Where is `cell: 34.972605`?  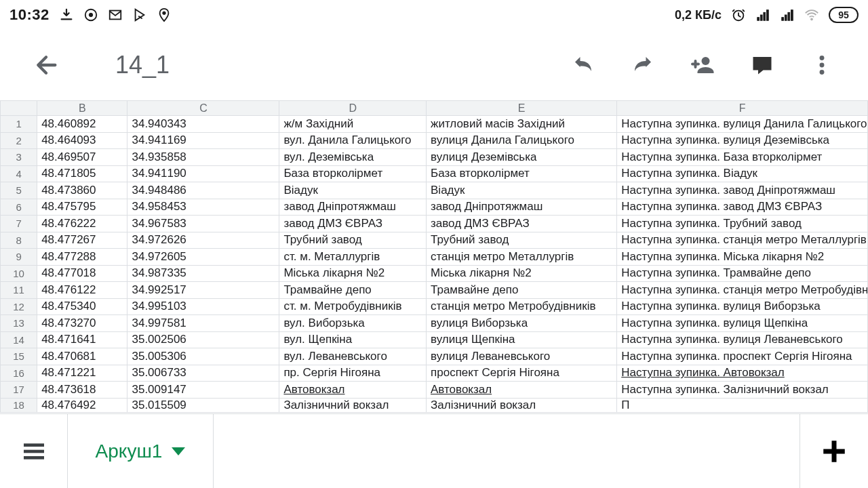 cell: 34.972605 is located at coordinates (203, 258).